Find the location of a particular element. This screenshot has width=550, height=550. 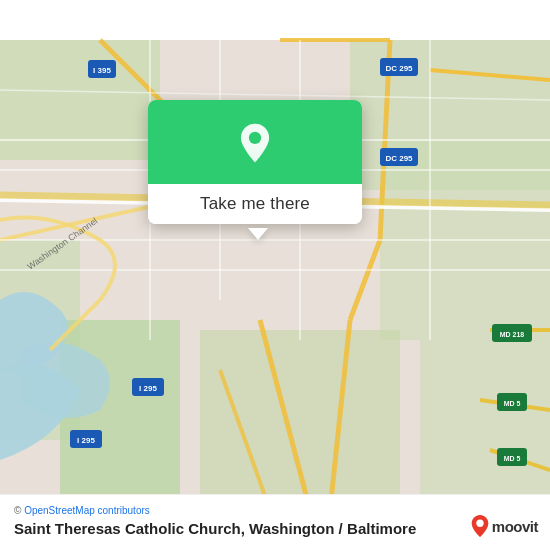

moovit-logo: moovit is located at coordinates (504, 526).